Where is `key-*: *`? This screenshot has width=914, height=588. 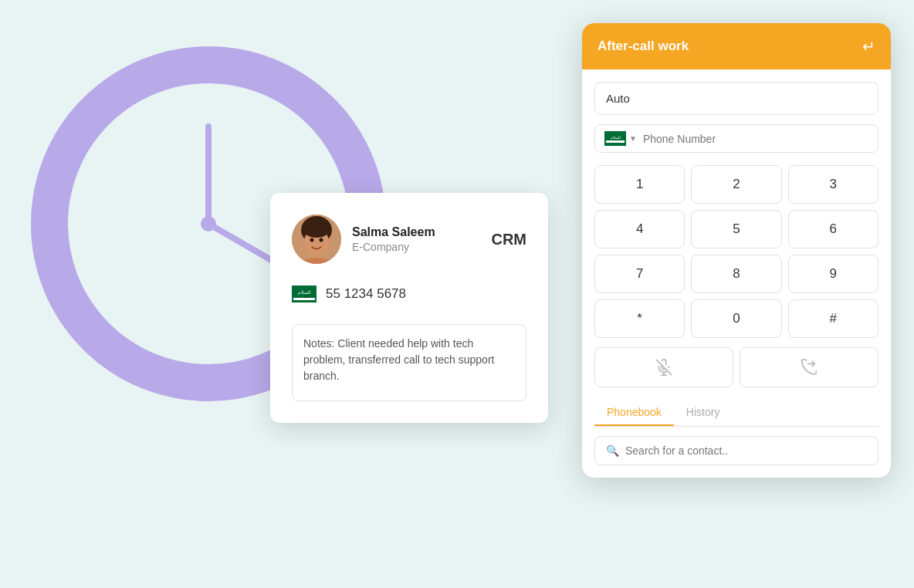 key-*: * is located at coordinates (639, 319).